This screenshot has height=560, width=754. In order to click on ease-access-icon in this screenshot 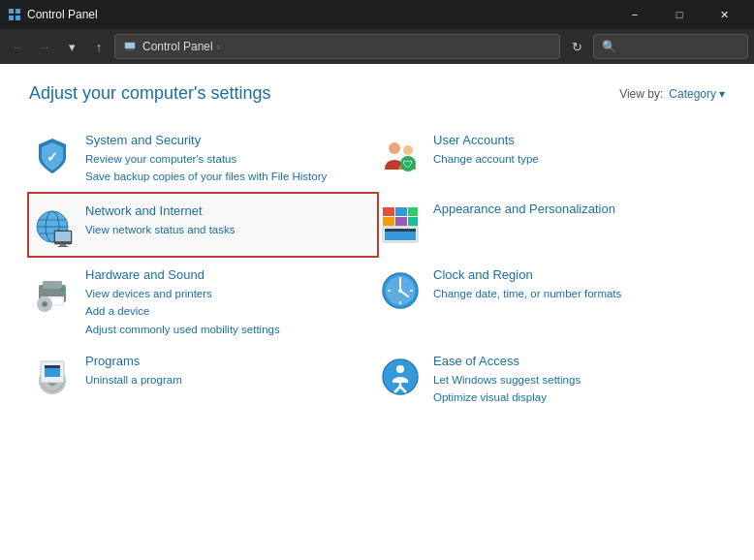, I will do `click(400, 377)`.